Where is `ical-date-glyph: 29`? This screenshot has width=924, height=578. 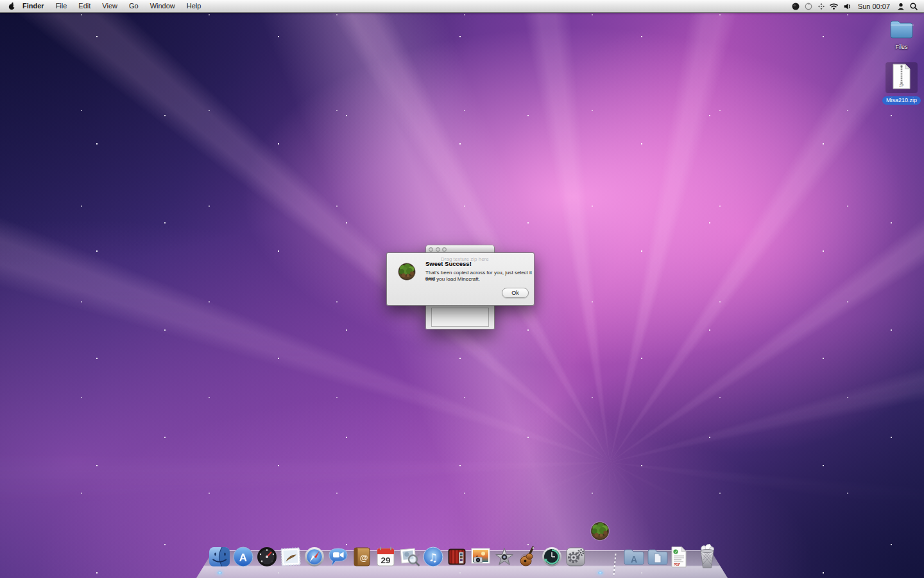 ical-date-glyph: 29 is located at coordinates (385, 560).